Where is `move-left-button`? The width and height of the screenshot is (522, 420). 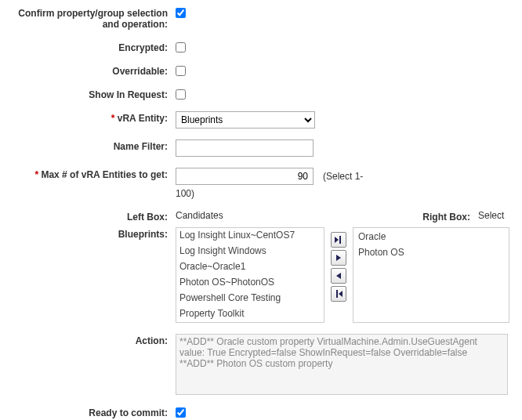
move-left-button is located at coordinates (339, 276).